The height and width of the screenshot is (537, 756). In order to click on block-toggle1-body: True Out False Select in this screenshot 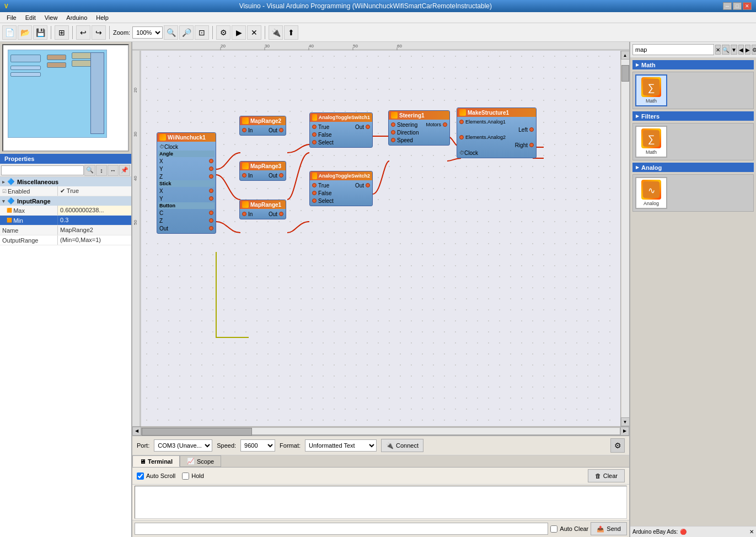, I will do `click(341, 135)`.